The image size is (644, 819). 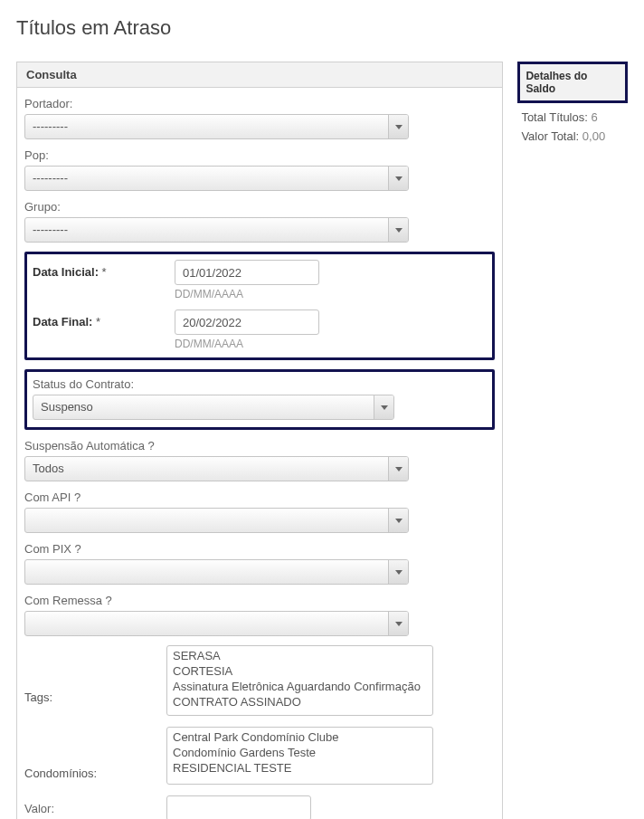 I want to click on status-contrato-label: Status do Contrato:, so click(x=260, y=384).